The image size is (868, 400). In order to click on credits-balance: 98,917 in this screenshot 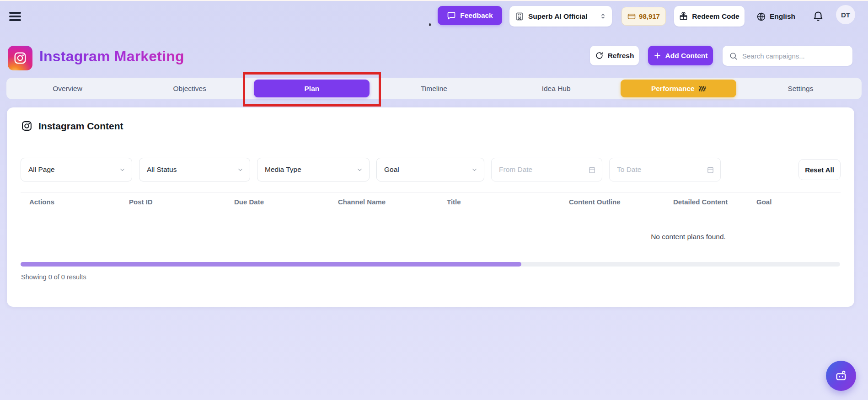, I will do `click(644, 16)`.